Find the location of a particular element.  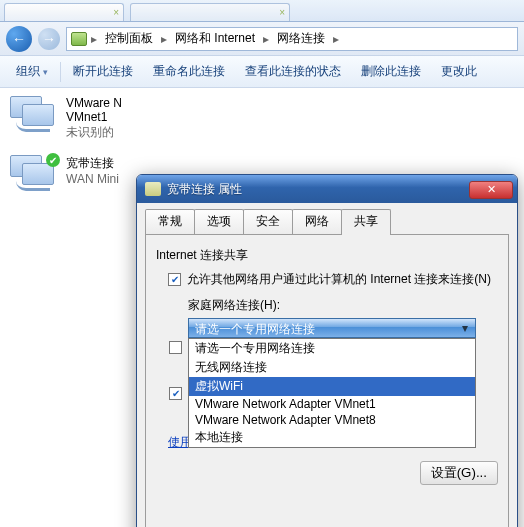

command-bar: 组织 断开此连接 重命名此连接 查看此连接的状态 删除此连接 更改此 is located at coordinates (262, 72).